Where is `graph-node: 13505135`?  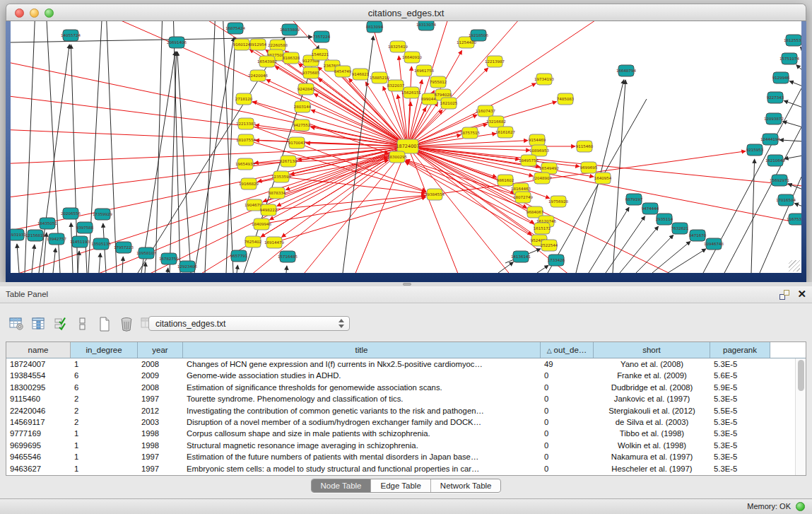
graph-node: 13505135 is located at coordinates (101, 244).